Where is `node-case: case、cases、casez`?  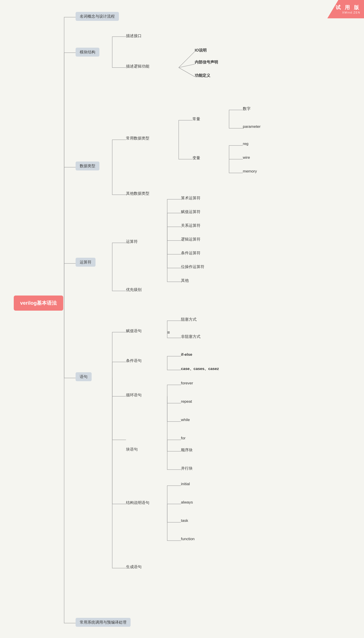
node-case: case、cases、casez is located at coordinates (200, 368).